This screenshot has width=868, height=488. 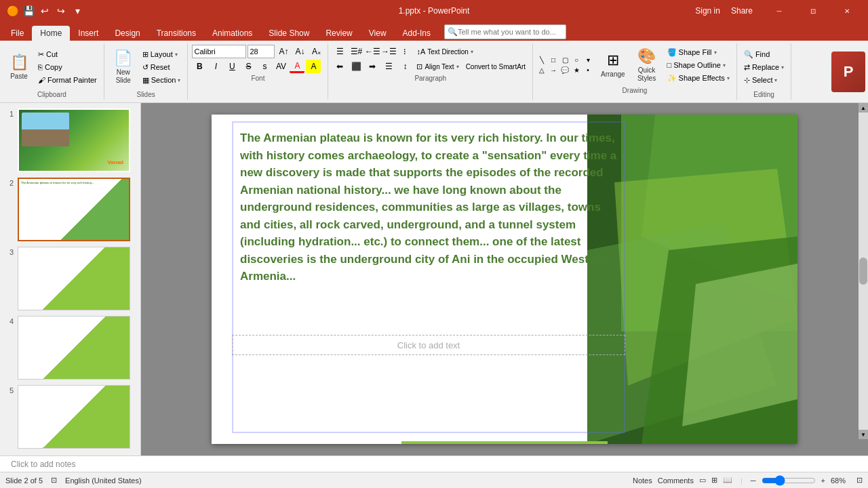 What do you see at coordinates (847, 11) in the screenshot?
I see `close-button: ✕` at bounding box center [847, 11].